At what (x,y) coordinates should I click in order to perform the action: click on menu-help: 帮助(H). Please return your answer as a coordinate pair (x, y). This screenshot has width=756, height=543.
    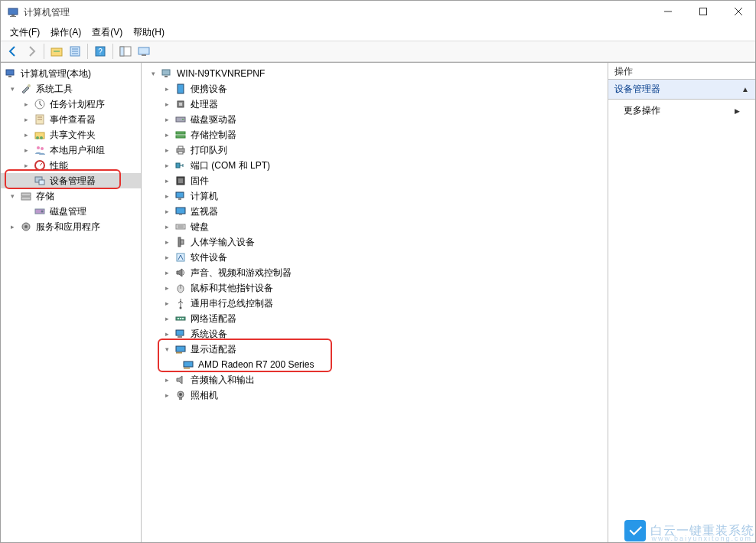
    Looking at the image, I should click on (148, 32).